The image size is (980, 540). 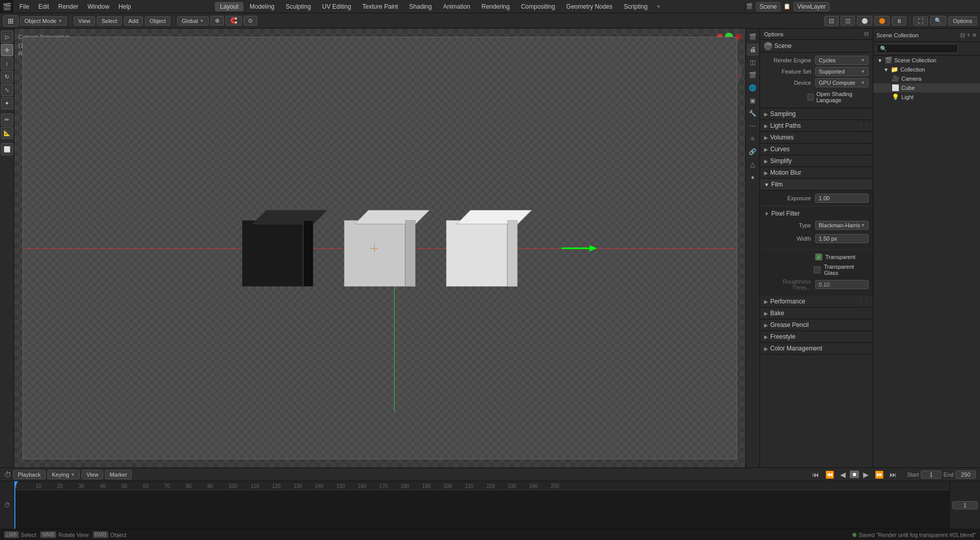 I want to click on gizmo-button: ⛶, so click(x=921, y=21).